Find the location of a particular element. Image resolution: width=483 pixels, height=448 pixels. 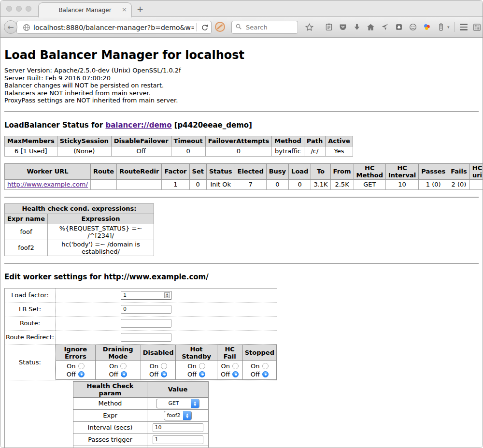

expr-label: Expr is located at coordinates (110, 416).